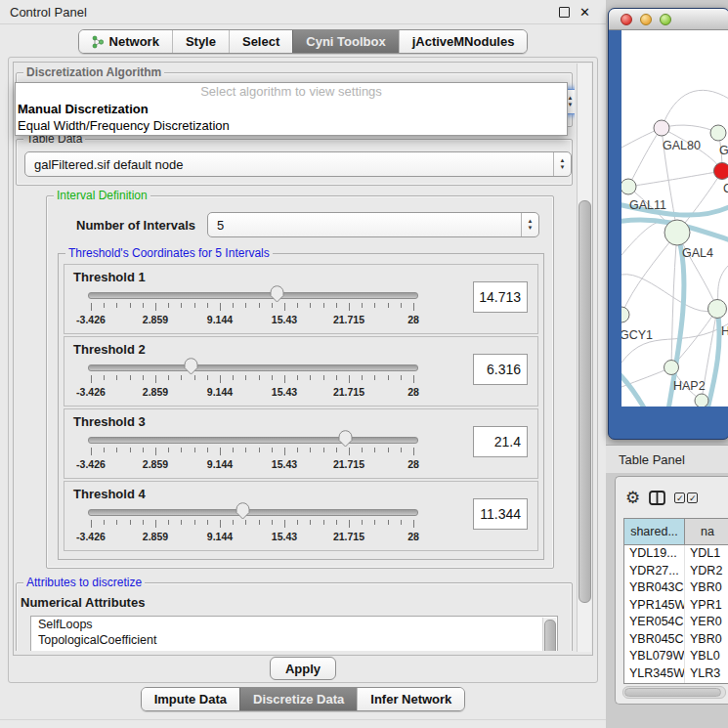 The width and height of the screenshot is (728, 728). I want to click on column-header-name: na, so click(707, 532).